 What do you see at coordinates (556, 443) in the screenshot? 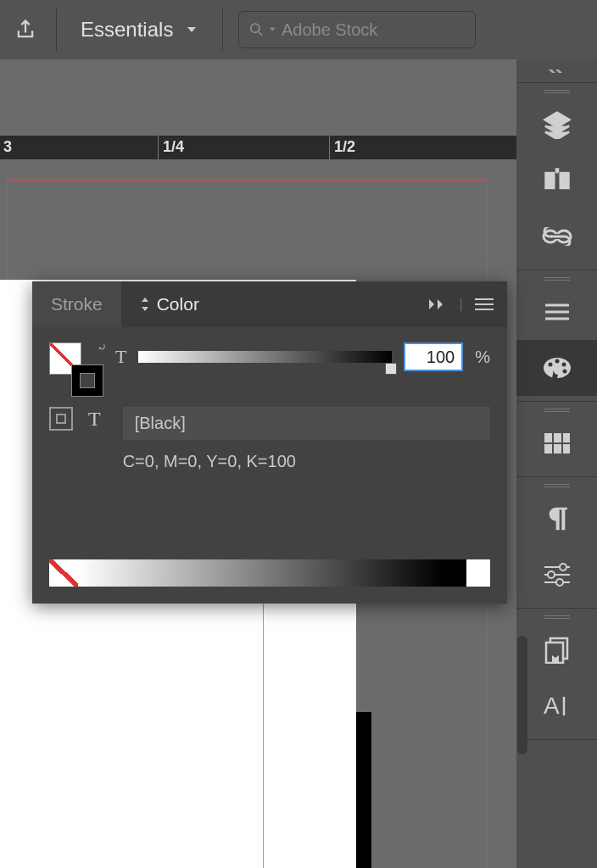
I see `swatches-panel-icon` at bounding box center [556, 443].